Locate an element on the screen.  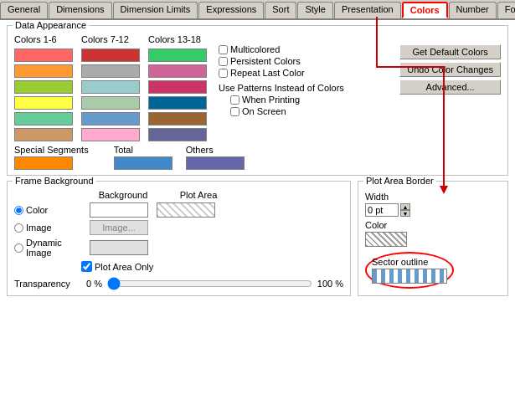
persistent-colors-checkbox is located at coordinates (223, 62).